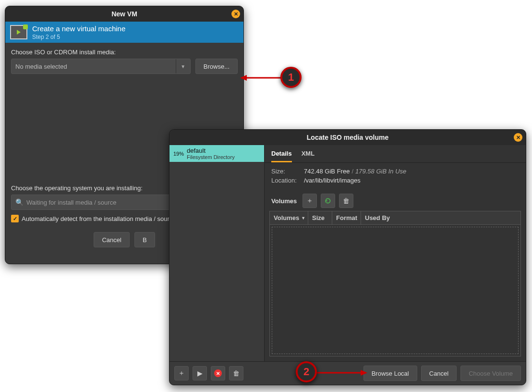 The image size is (532, 392). What do you see at coordinates (306, 372) in the screenshot?
I see `annotation-2: 2` at bounding box center [306, 372].